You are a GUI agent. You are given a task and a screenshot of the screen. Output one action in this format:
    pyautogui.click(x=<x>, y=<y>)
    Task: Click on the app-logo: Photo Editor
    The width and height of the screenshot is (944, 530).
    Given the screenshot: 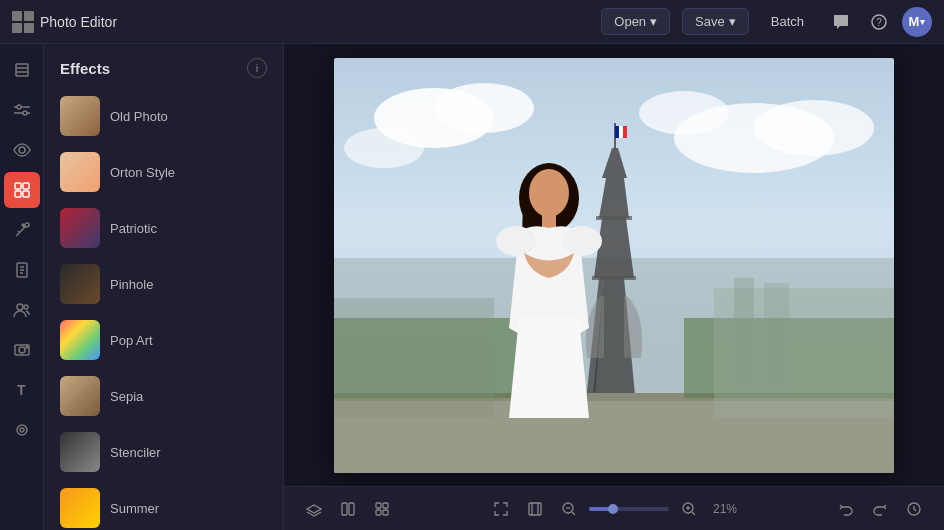 What is the action you would take?
    pyautogui.click(x=64, y=22)
    